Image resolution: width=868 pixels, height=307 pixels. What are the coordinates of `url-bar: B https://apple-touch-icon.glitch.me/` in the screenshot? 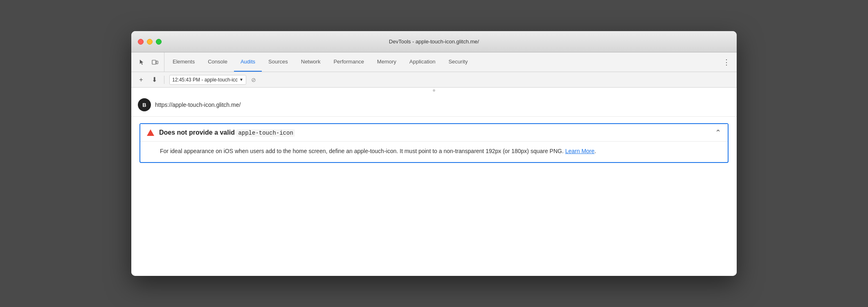 It's located at (434, 105).